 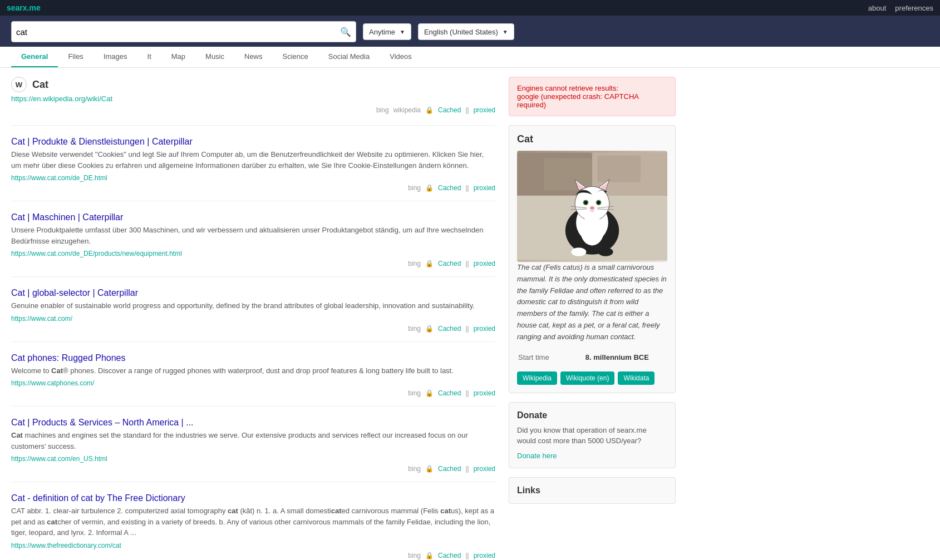 I want to click on result-bottom-row-4: bing 🔒 Cached || proxied, so click(x=253, y=469).